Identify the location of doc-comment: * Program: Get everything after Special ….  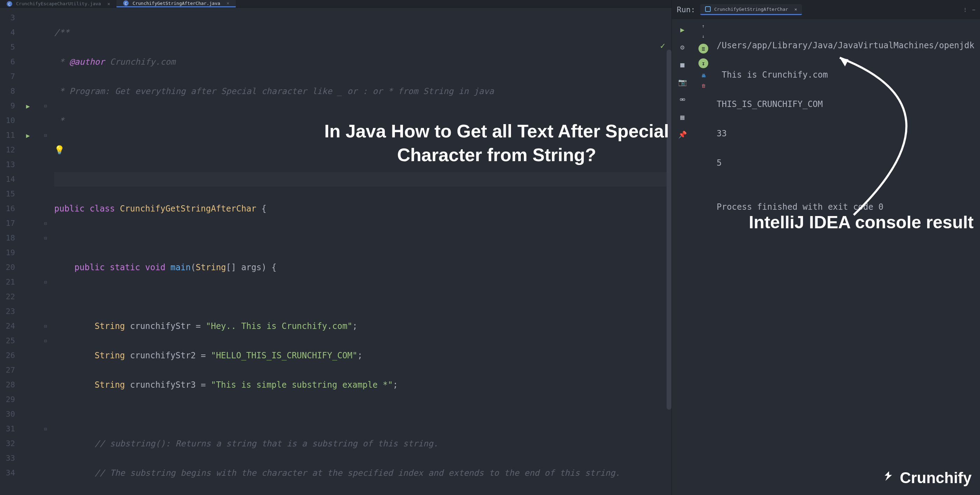
(274, 91).